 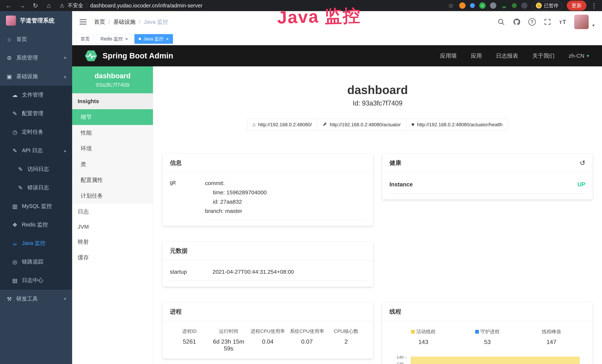 I want to click on tab-home: 首页, so click(x=85, y=39).